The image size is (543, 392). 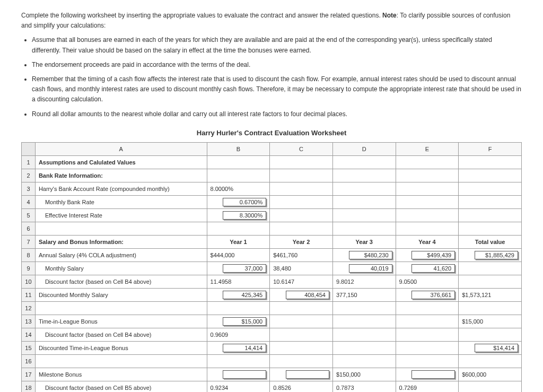 I want to click on cell-e: 41,620, so click(x=427, y=268).